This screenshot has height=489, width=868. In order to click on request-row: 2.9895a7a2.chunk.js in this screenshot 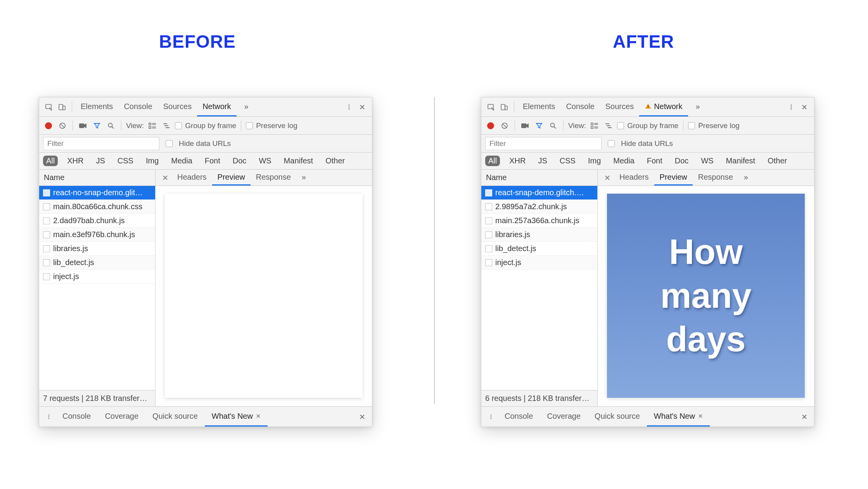, I will do `click(539, 207)`.